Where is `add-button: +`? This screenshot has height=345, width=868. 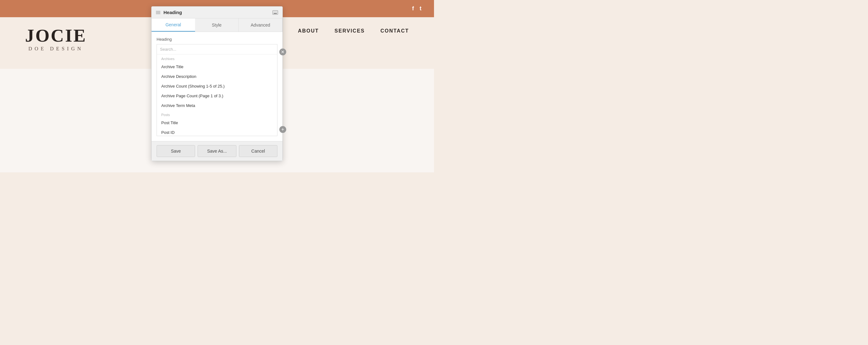
add-button: + is located at coordinates (283, 130).